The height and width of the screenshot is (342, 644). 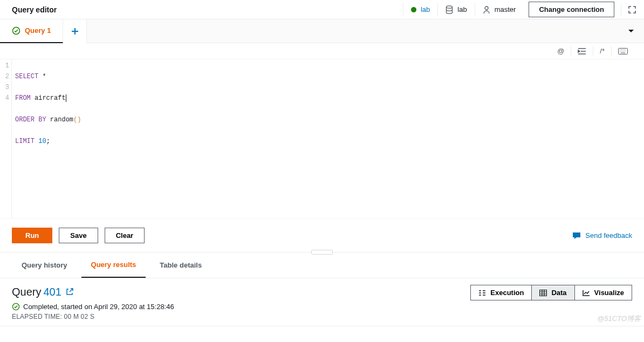 I want to click on text-cursor, so click(x=66, y=98).